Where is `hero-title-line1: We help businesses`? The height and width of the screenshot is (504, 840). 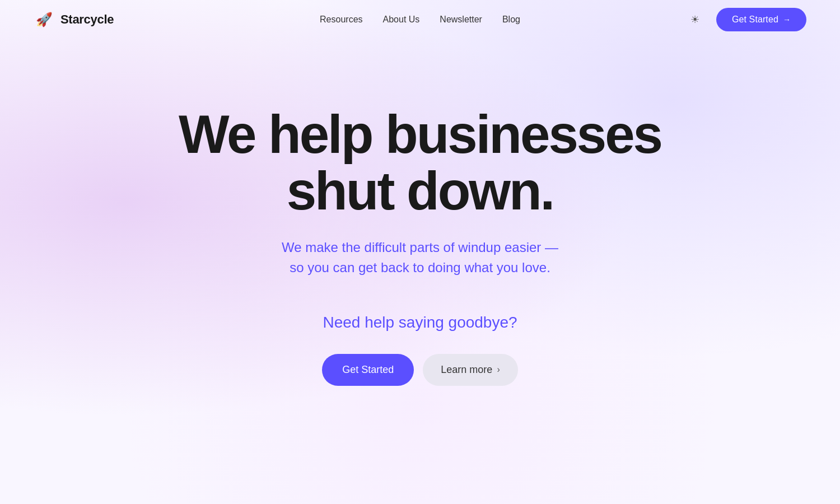
hero-title-line1: We help businesses is located at coordinates (420, 134).